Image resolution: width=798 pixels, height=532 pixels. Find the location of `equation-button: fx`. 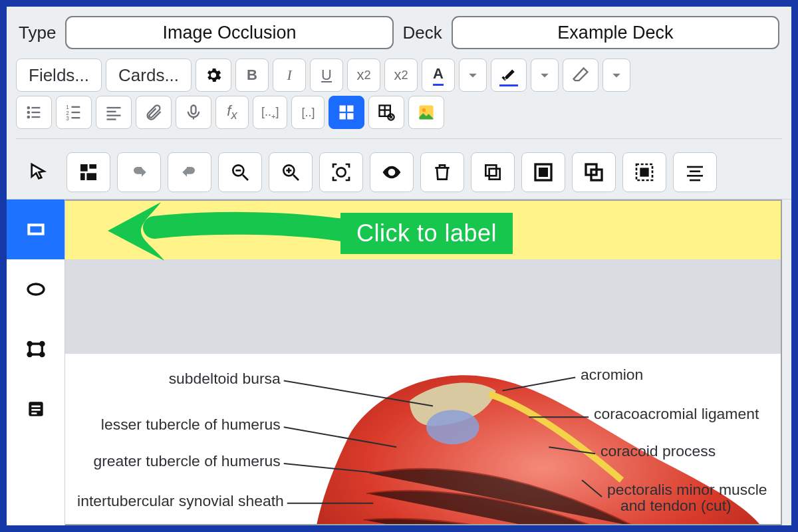

equation-button: fx is located at coordinates (232, 112).